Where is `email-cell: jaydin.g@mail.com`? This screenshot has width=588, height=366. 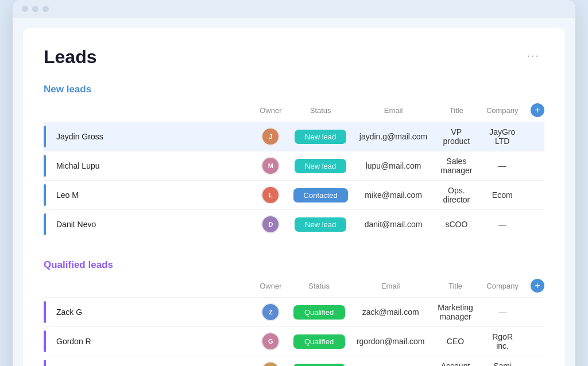 email-cell: jaydin.g@mail.com is located at coordinates (393, 137).